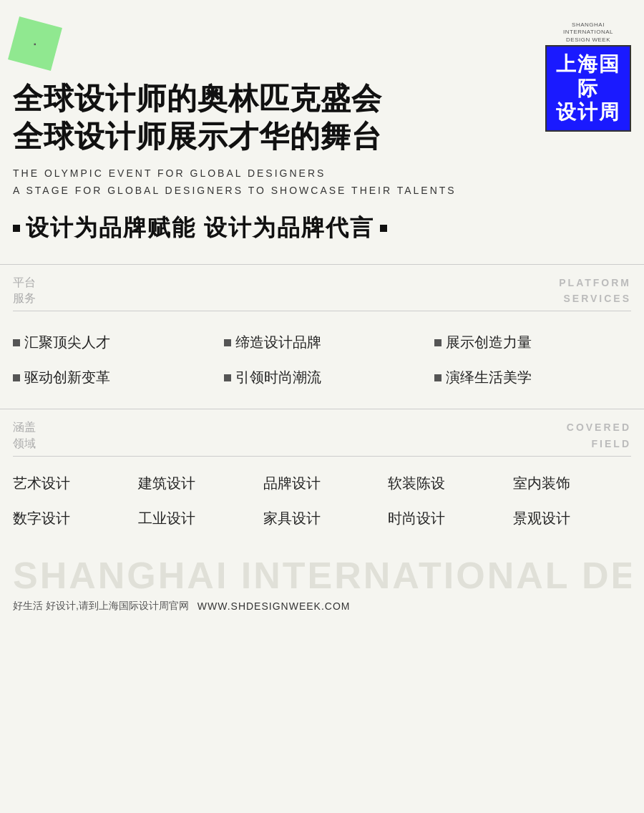  I want to click on main-headline-en: THE OLYMPIC EVENT FOR GLOBAL DESIGNERS A…, so click(322, 182).